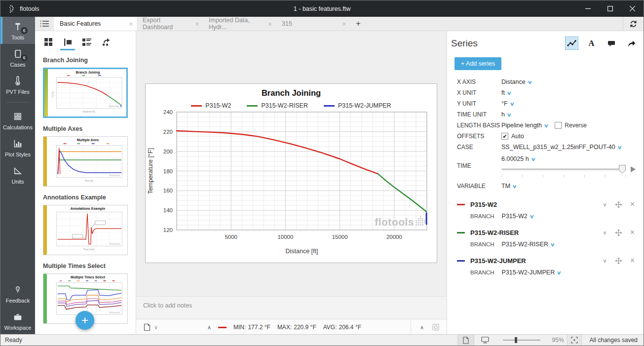 The height and width of the screenshot is (346, 644). Describe the element at coordinates (547, 104) in the screenshot. I see `field-y-unit: Y UNIT °F∨` at that location.